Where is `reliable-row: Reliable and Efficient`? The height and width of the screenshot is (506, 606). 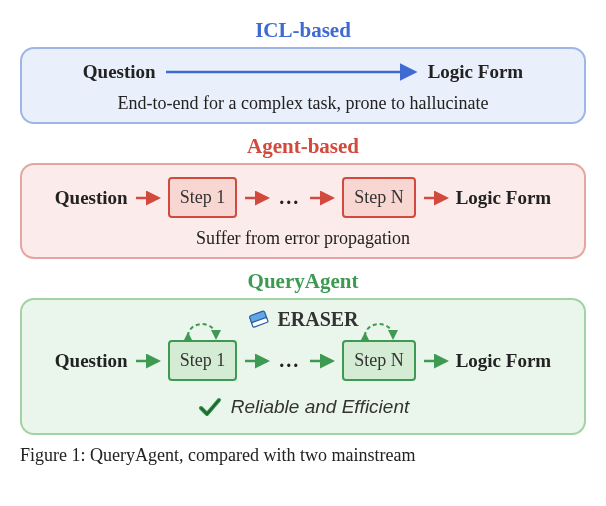
reliable-row: Reliable and Efficient is located at coordinates (303, 407).